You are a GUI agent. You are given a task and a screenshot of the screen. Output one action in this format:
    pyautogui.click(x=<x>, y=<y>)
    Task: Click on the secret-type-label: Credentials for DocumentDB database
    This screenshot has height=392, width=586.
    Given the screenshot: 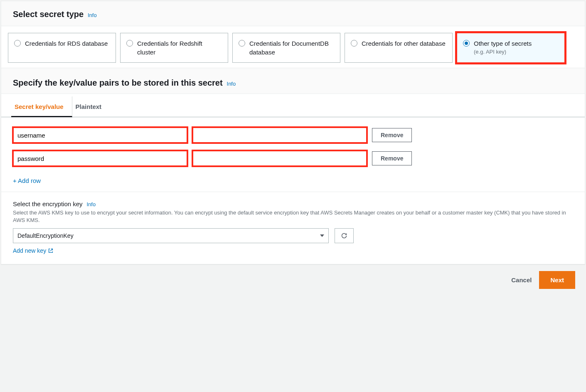 What is the action you would take?
    pyautogui.click(x=291, y=48)
    